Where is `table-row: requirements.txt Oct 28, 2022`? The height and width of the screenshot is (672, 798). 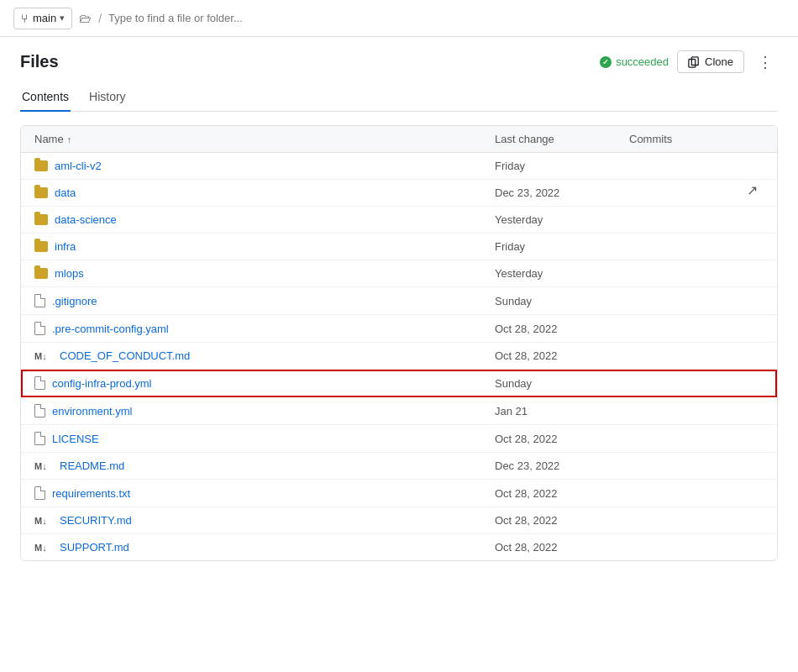 table-row: requirements.txt Oct 28, 2022 is located at coordinates (399, 494).